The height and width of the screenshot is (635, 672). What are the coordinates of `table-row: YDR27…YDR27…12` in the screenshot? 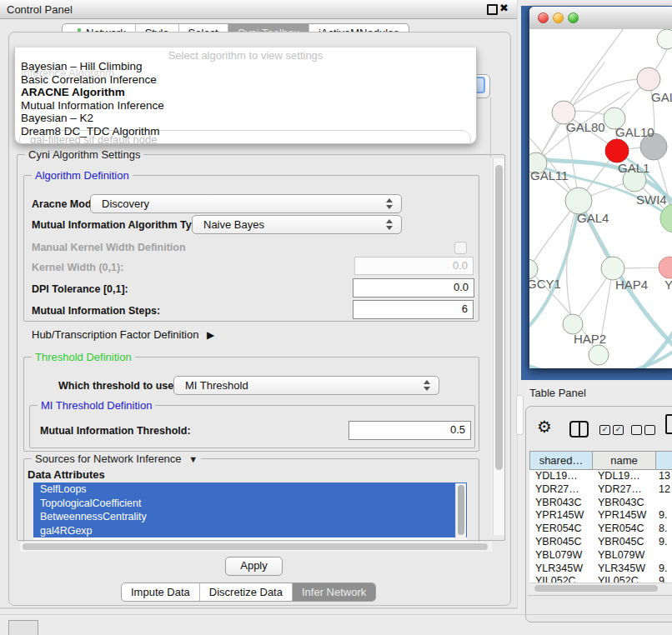 It's located at (600, 490).